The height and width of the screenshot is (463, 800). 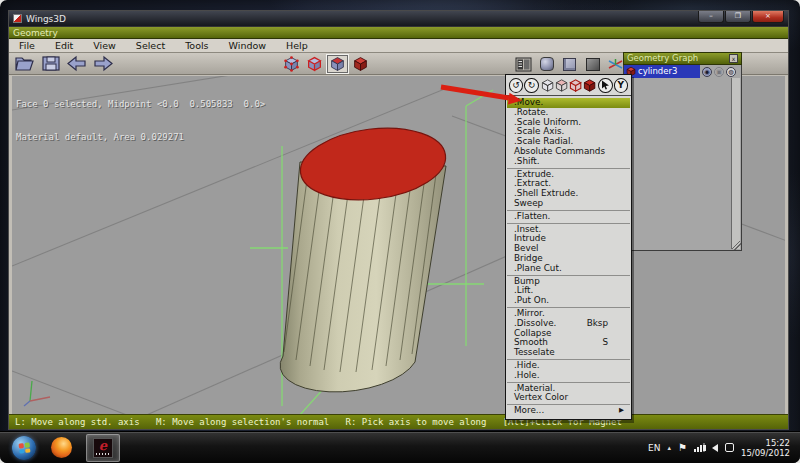 What do you see at coordinates (64, 64) in the screenshot?
I see `file-toolbar-group` at bounding box center [64, 64].